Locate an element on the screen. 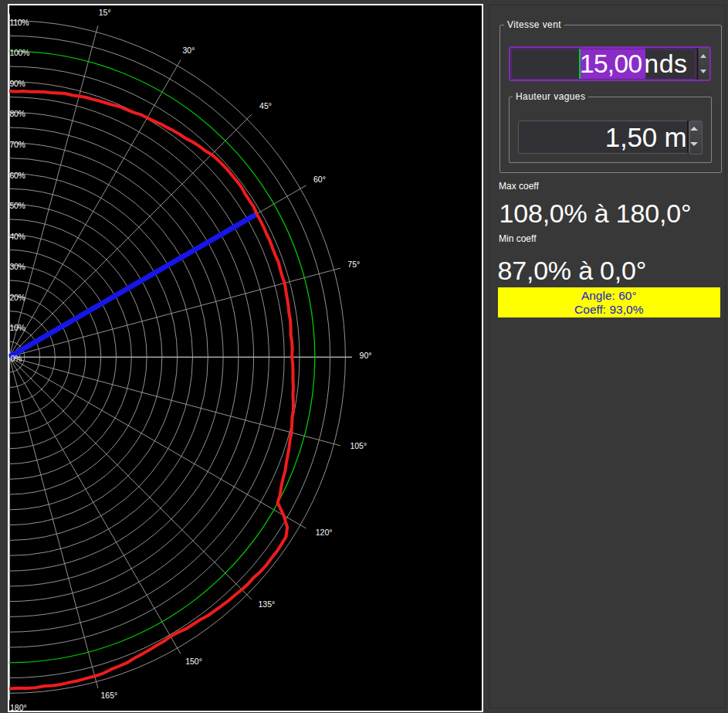 This screenshot has height=713, width=728. svg-text: 150° is located at coordinates (194, 661).